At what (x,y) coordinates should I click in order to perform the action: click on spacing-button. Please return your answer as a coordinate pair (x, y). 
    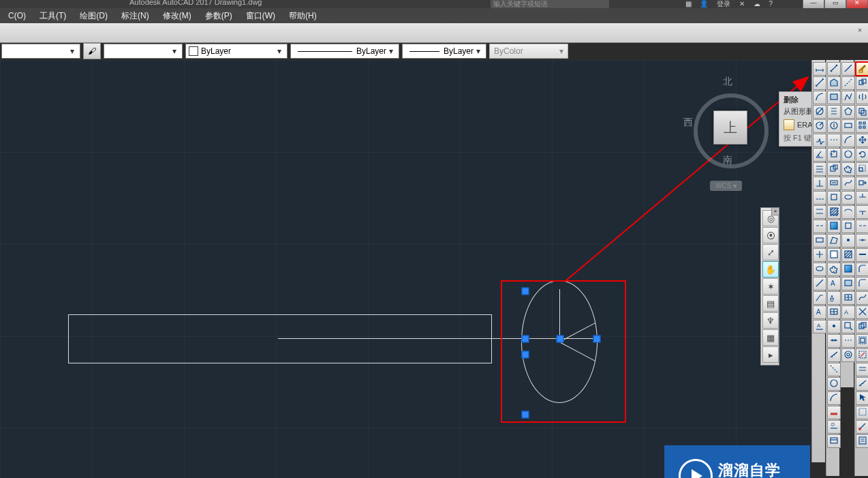
    Looking at the image, I should click on (820, 212).